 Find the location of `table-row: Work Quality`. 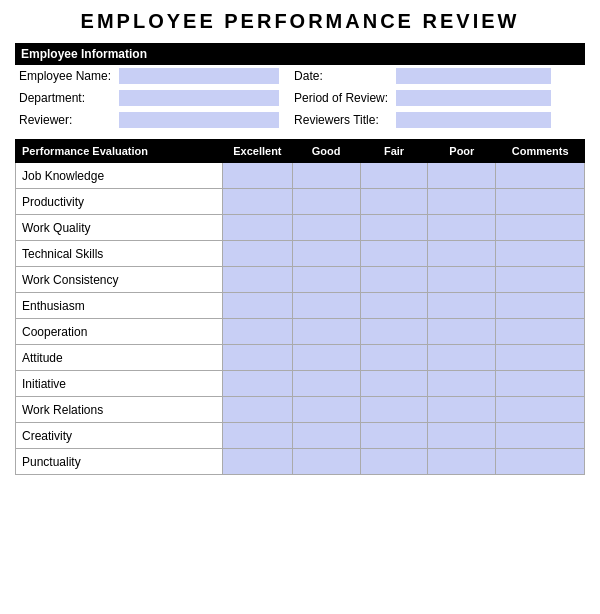

table-row: Work Quality is located at coordinates (300, 228).